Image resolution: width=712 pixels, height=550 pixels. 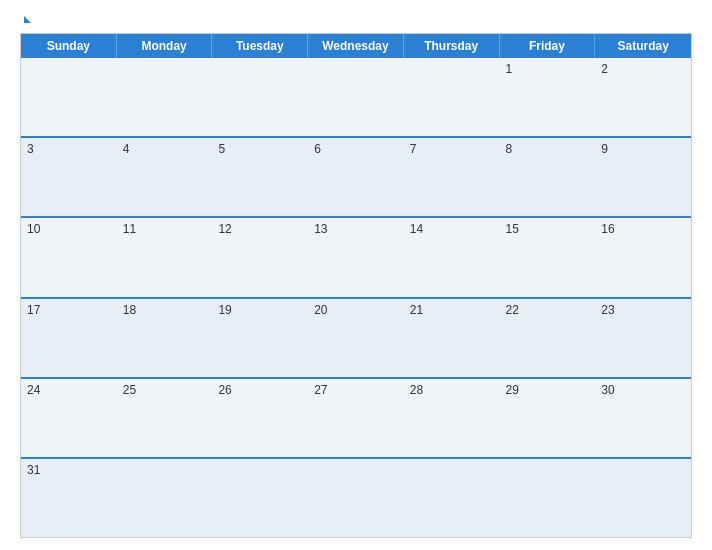 What do you see at coordinates (69, 418) in the screenshot?
I see `calendar-cell: 24` at bounding box center [69, 418].